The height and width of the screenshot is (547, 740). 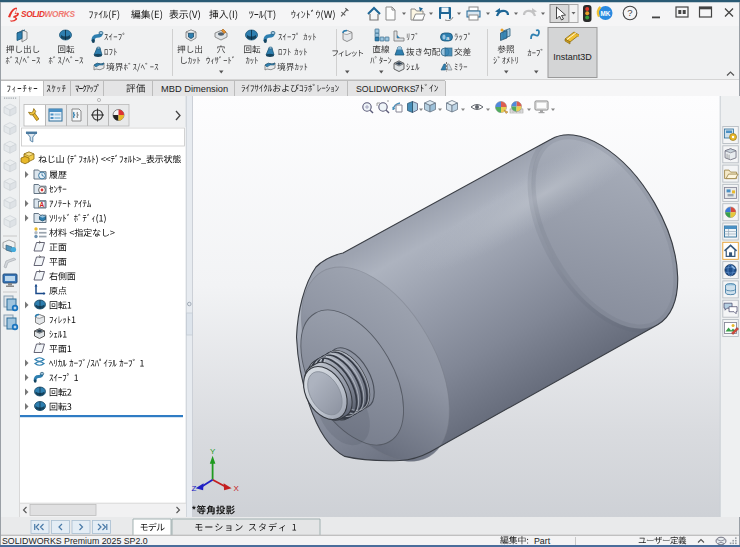 I want to click on svg-text: SOLIDWORKS Premium 2025 SP2.0, so click(x=75, y=541).